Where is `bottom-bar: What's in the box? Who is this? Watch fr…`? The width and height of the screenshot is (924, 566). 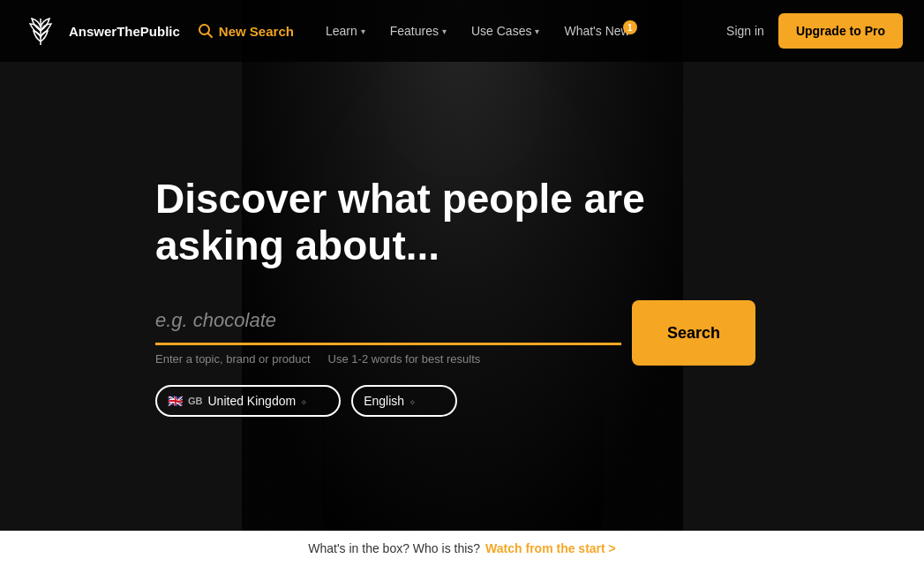
bottom-bar: What's in the box? Who is this? Watch fr… is located at coordinates (462, 548).